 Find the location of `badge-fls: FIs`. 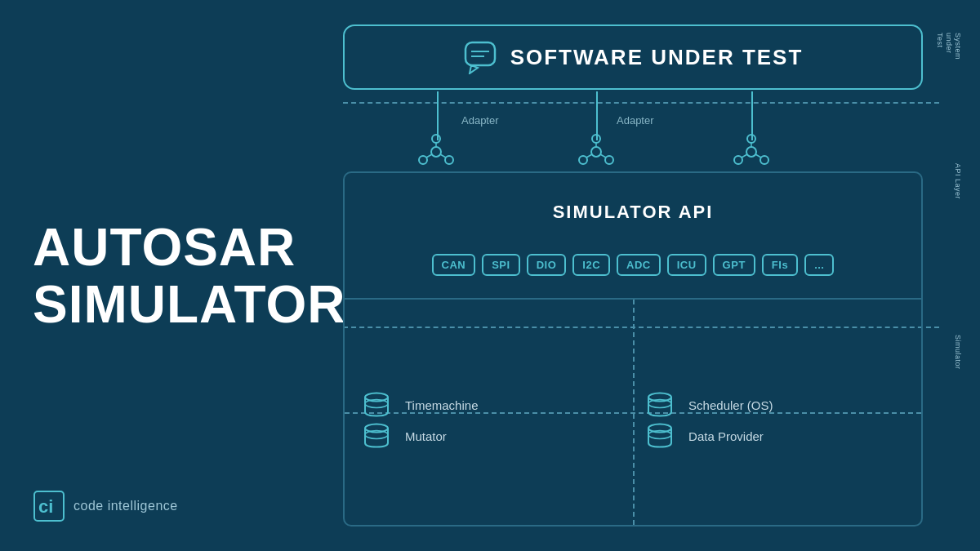

badge-fls: FIs is located at coordinates (780, 264).